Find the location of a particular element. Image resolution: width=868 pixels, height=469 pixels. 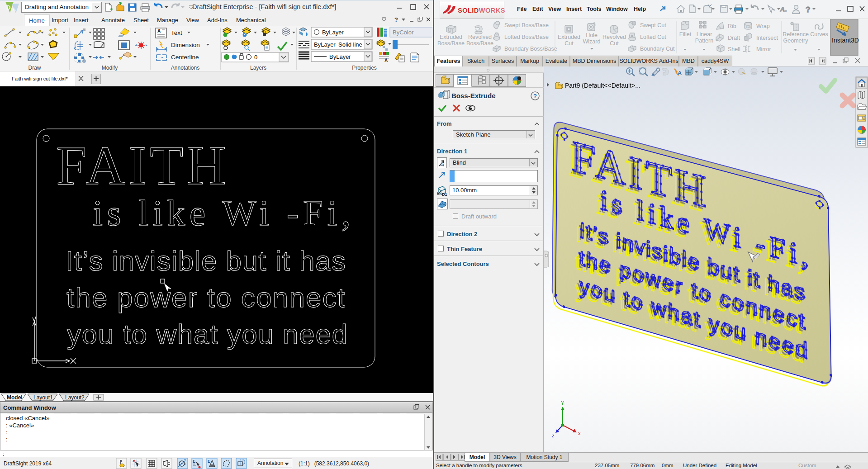

svg-text: Model is located at coordinates (14, 398).